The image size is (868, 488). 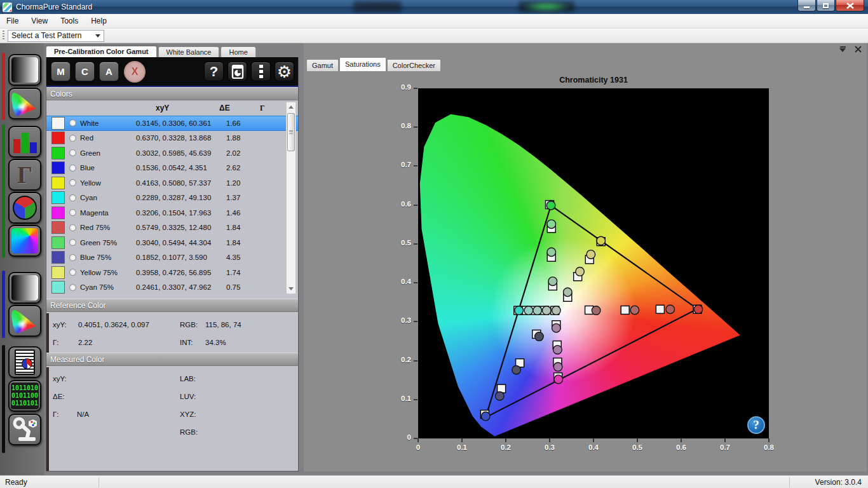 I want to click on y-tick-mark, so click(x=416, y=400).